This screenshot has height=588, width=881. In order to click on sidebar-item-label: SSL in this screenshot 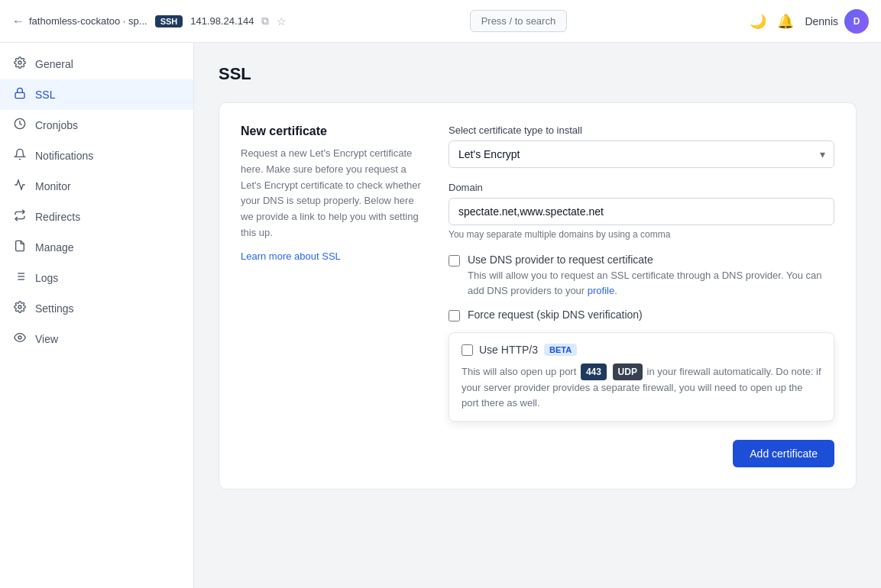, I will do `click(45, 95)`.